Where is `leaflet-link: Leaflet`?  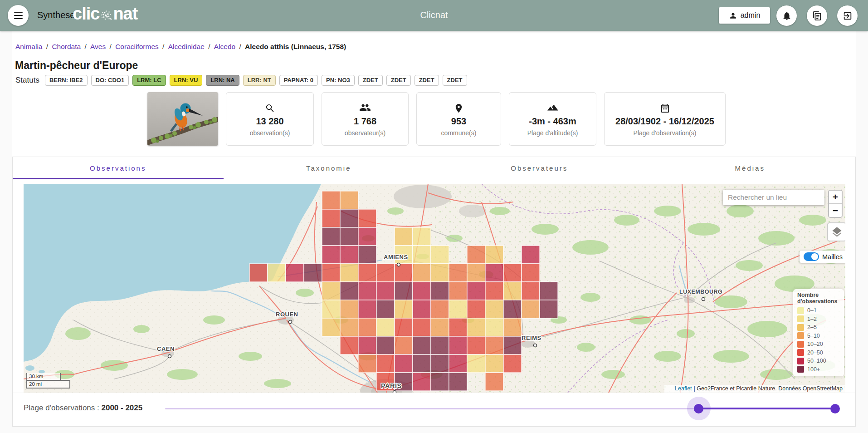 leaflet-link: Leaflet is located at coordinates (683, 389).